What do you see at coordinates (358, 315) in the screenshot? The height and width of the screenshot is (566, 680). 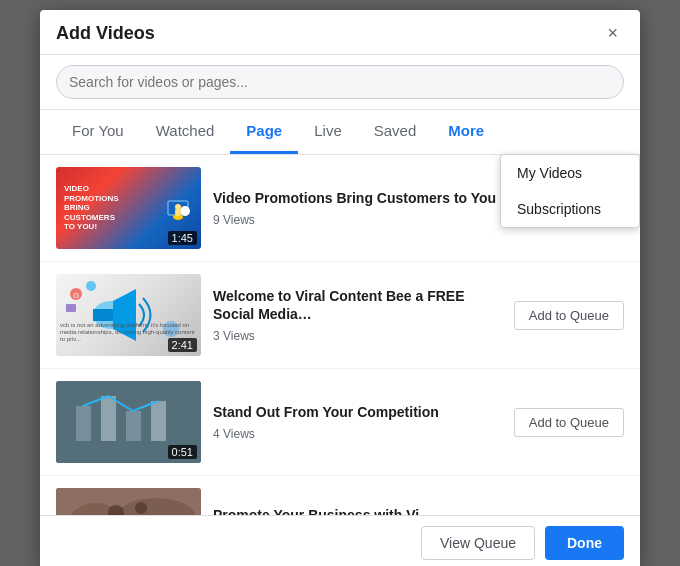 I see `video-info-2: Welcome to Viral Content Bee a FREE Soci…` at bounding box center [358, 315].